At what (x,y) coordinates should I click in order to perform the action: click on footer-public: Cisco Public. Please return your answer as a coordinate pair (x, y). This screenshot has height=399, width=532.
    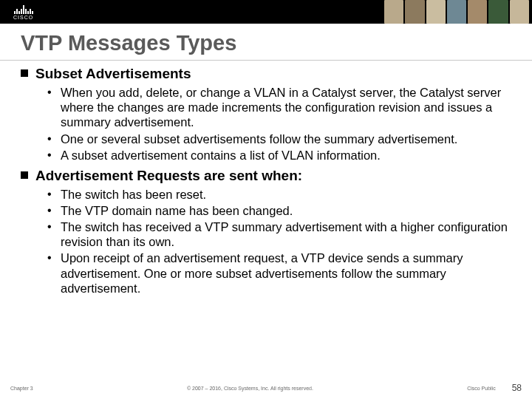
    Looking at the image, I should click on (482, 389).